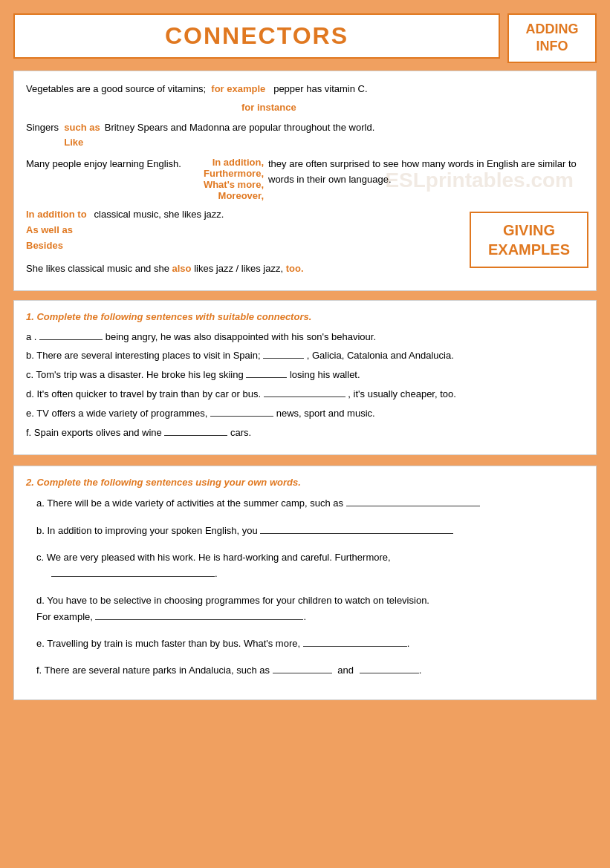 The image size is (610, 868). What do you see at coordinates (305, 179) in the screenshot?
I see `furthermore-block: Many people enjoy learning English. In a…` at bounding box center [305, 179].